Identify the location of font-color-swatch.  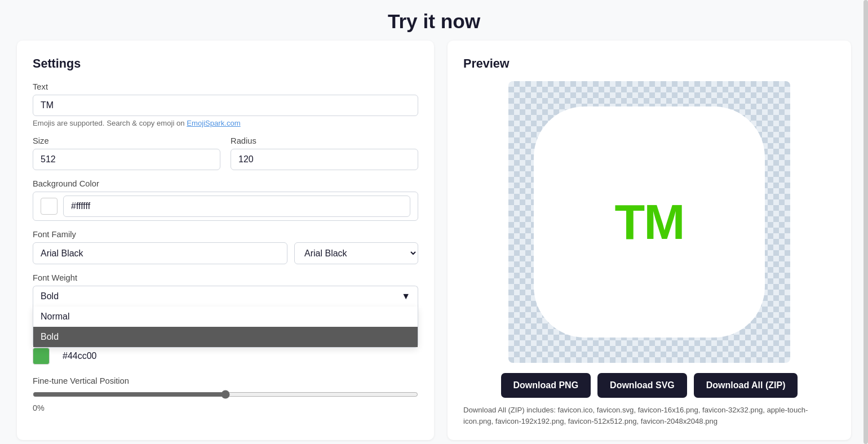
(41, 356).